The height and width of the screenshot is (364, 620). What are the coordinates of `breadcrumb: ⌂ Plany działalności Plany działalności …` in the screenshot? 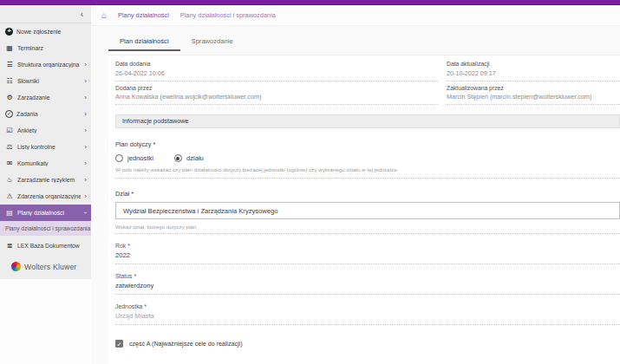 It's located at (356, 16).